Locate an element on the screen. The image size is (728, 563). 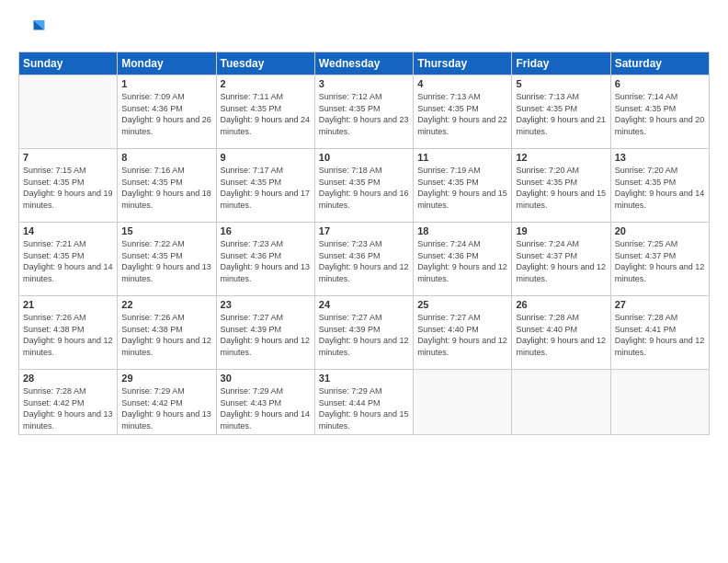
day-number: 1 is located at coordinates (166, 84).